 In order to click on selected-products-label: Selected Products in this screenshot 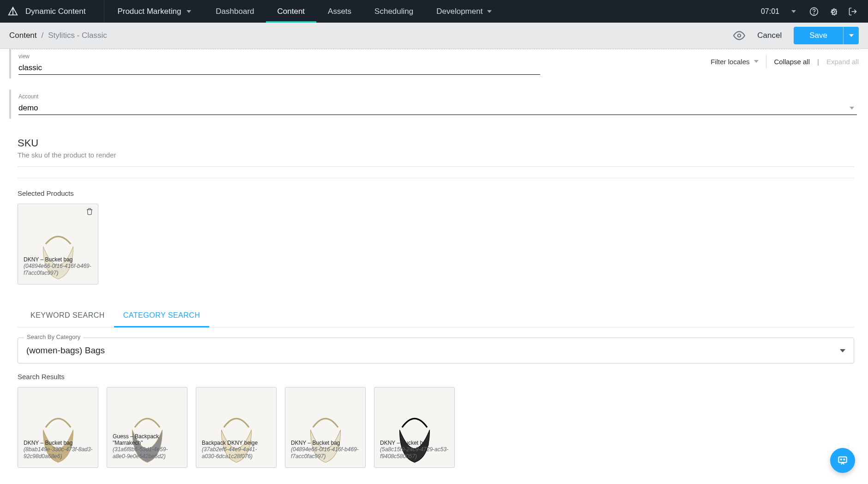, I will do `click(436, 193)`.